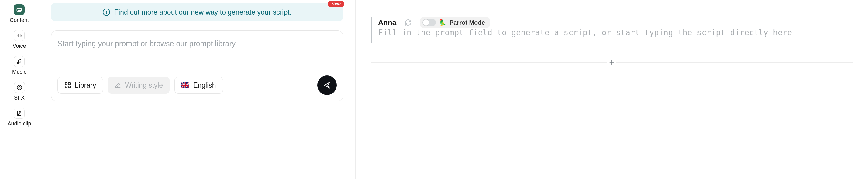  I want to click on refresh-icon, so click(408, 22).